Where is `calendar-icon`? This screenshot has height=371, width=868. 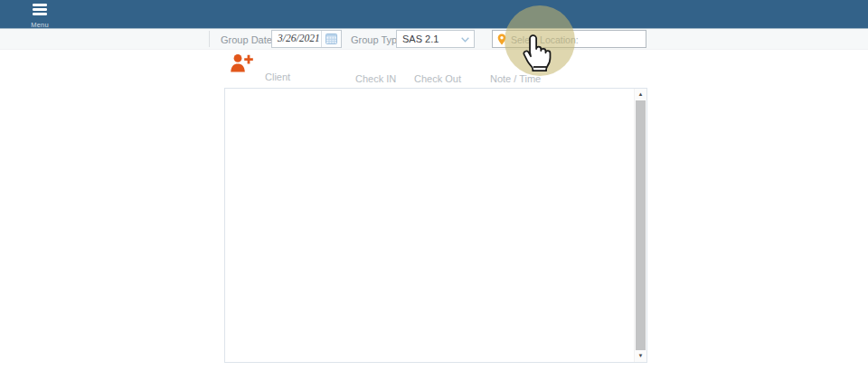
calendar-icon is located at coordinates (331, 39).